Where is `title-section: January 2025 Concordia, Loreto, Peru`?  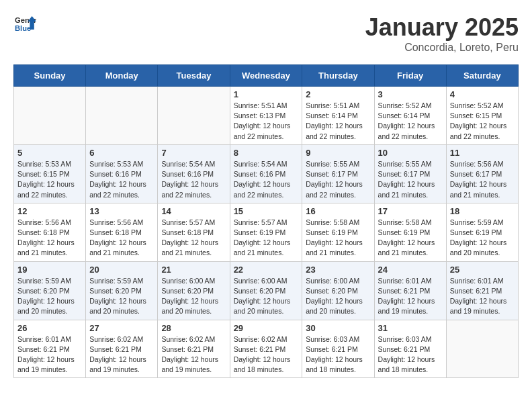 title-section: January 2025 Concordia, Loreto, Peru is located at coordinates (442, 34).